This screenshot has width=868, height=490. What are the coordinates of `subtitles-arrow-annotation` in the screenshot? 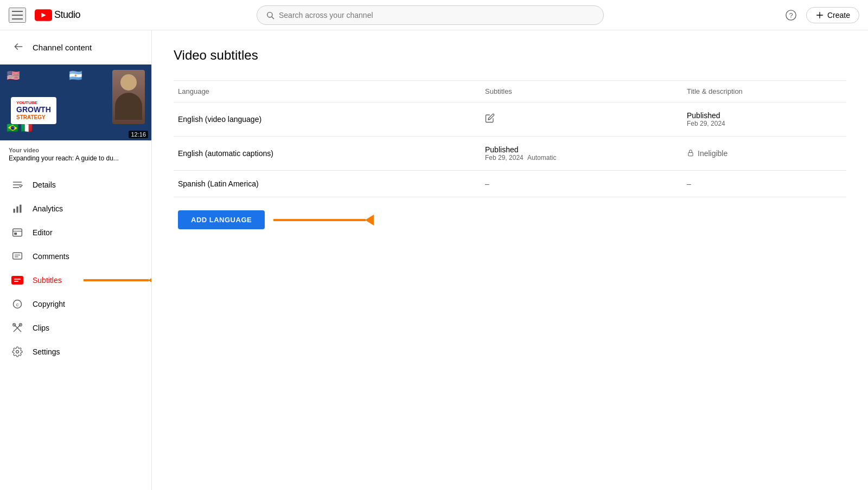 It's located at (118, 280).